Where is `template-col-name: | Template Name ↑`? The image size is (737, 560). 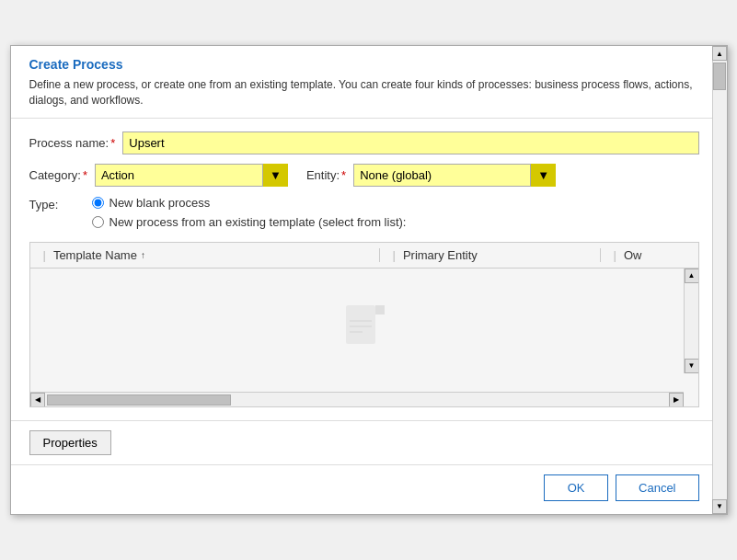 template-col-name: | Template Name ↑ is located at coordinates (205, 256).